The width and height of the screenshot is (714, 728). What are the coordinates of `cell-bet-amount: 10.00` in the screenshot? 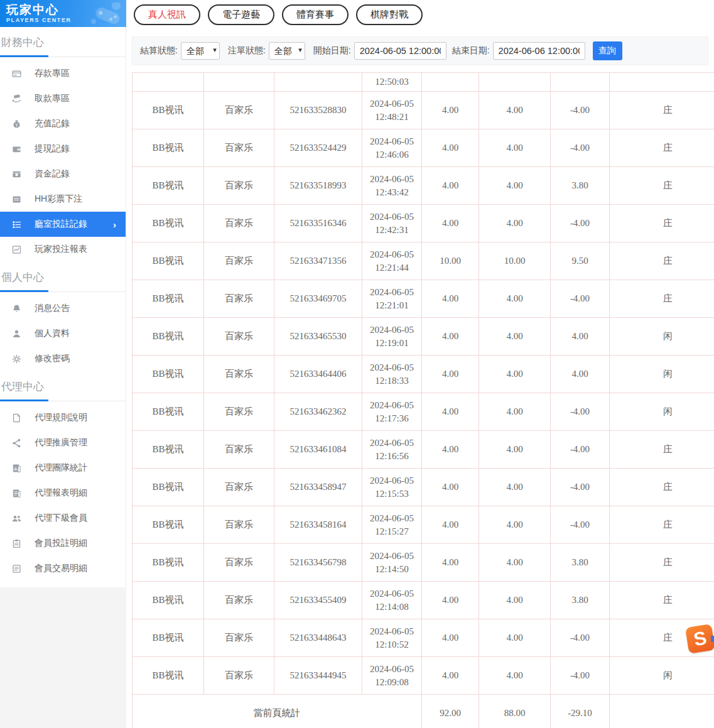 It's located at (451, 261).